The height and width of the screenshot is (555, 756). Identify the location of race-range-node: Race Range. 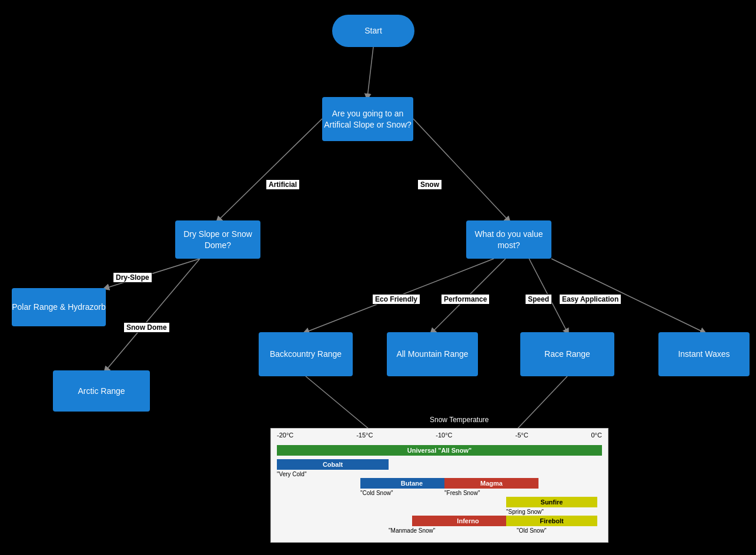
(567, 354).